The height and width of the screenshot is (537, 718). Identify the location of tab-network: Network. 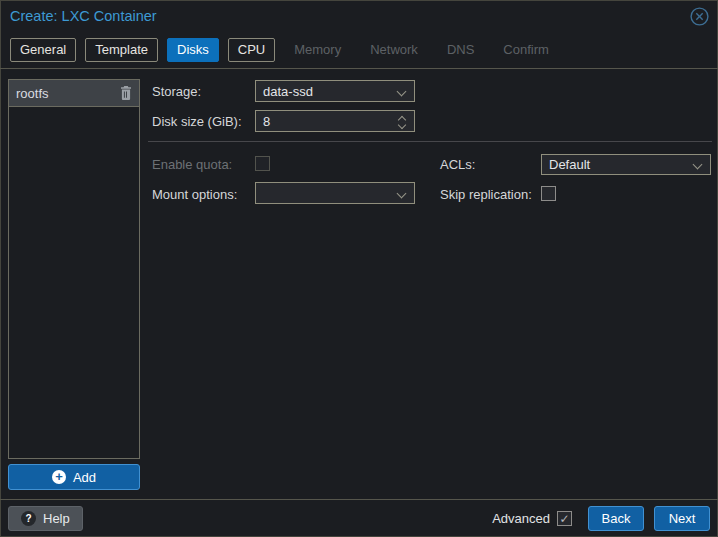
(394, 50).